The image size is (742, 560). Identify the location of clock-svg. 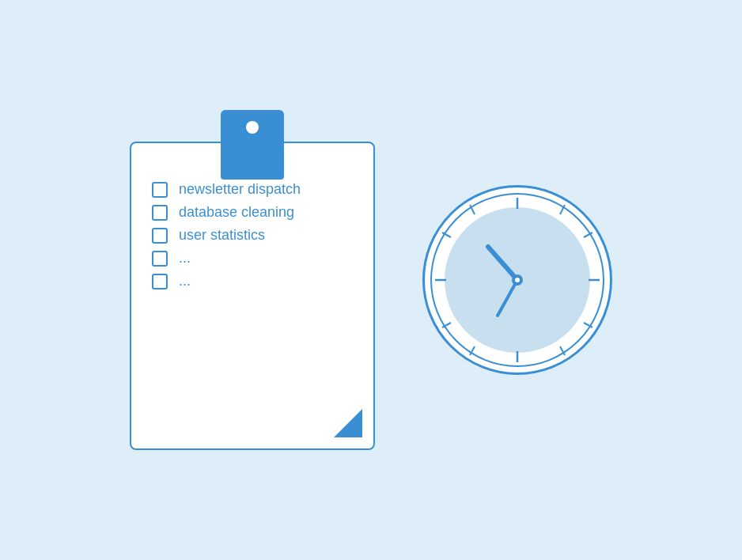
(517, 280).